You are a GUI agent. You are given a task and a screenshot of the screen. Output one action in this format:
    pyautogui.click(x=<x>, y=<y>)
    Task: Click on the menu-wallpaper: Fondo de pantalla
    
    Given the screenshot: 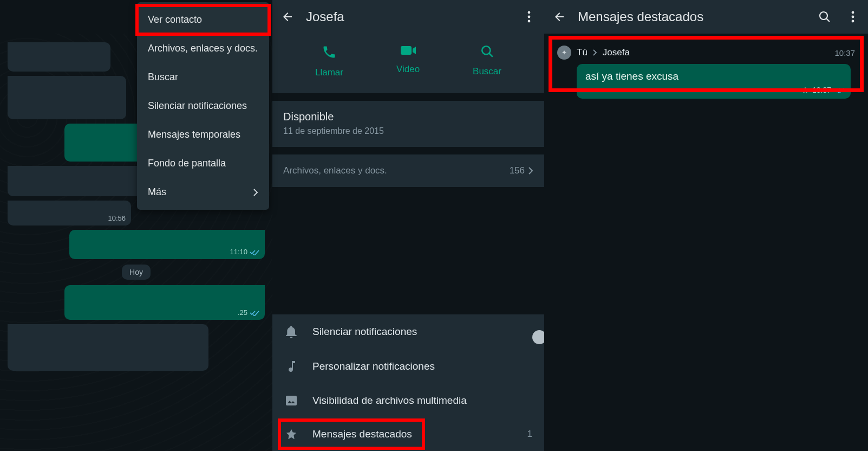 What is the action you would take?
    pyautogui.click(x=203, y=164)
    